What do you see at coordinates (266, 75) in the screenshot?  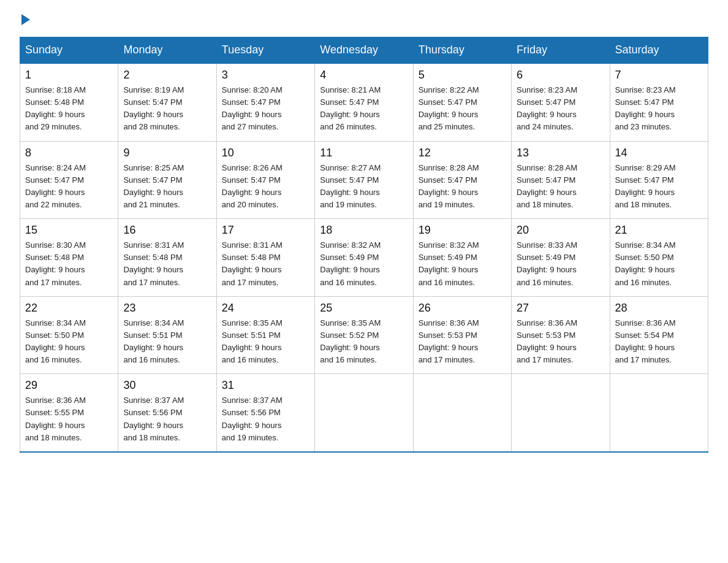 I see `day-number: 3` at bounding box center [266, 75].